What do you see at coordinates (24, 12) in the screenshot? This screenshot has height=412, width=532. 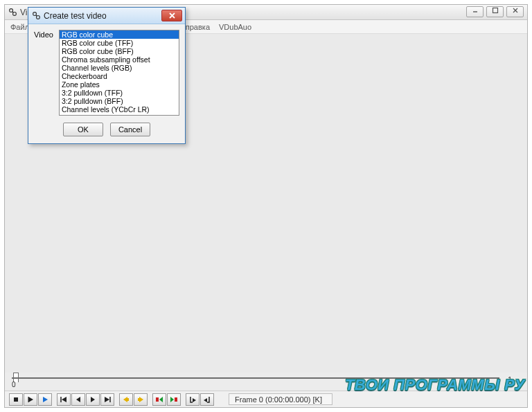 I see `app-title: Vi` at bounding box center [24, 12].